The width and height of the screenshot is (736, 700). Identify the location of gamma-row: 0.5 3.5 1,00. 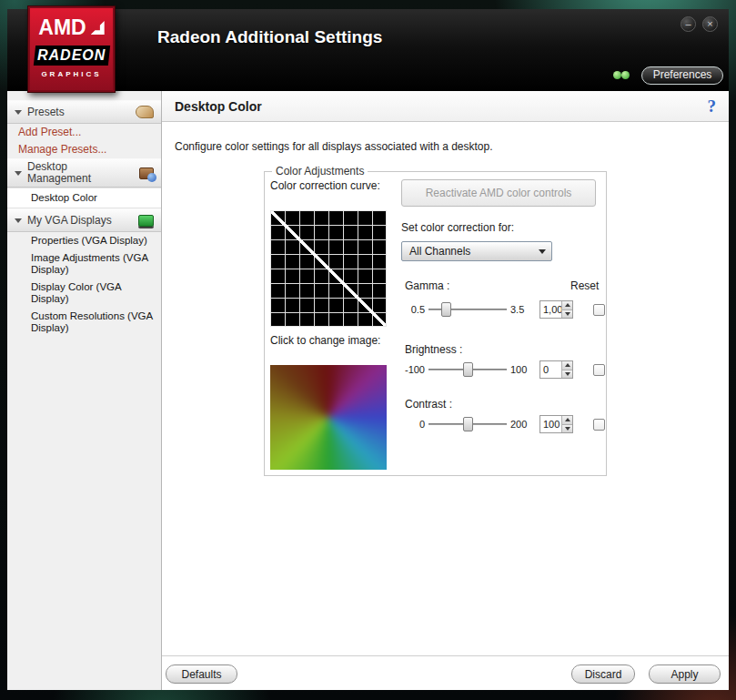
(502, 309).